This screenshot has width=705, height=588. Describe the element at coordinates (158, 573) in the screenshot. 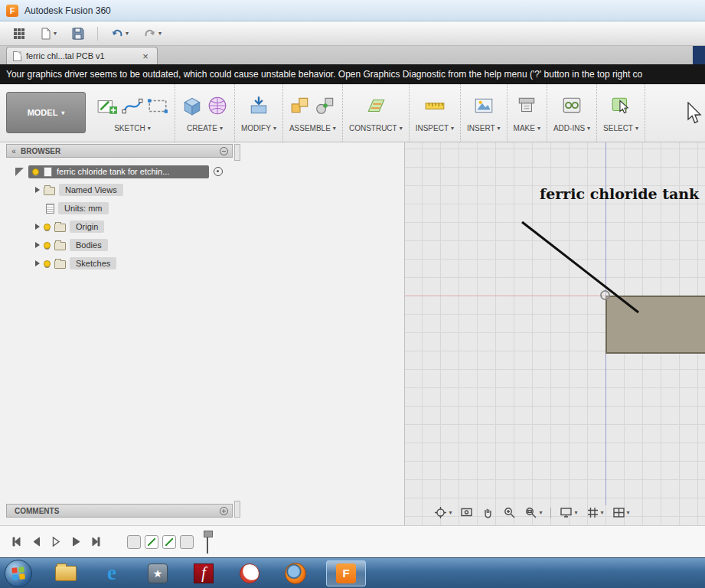

I see `taskbar-gallery-app` at that location.